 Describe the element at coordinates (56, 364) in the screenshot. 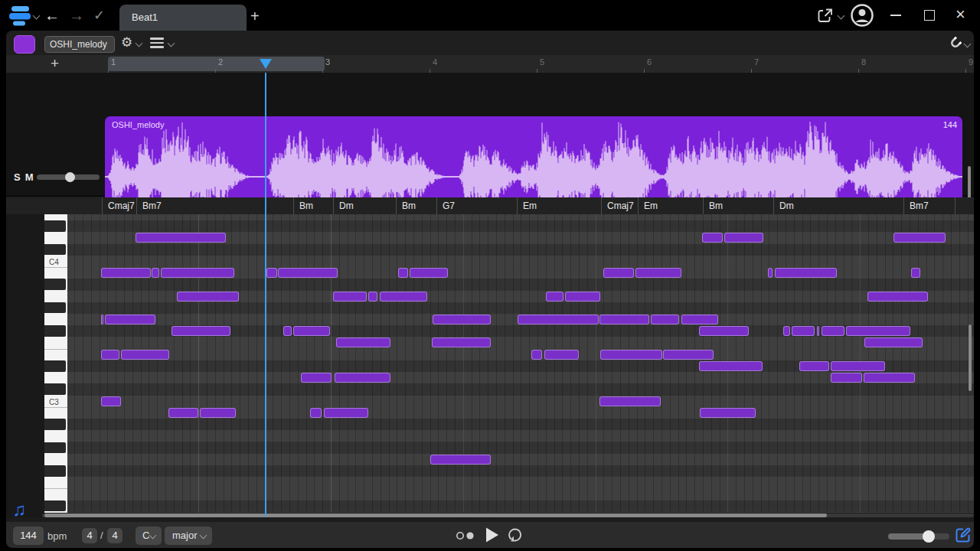

I see `piano-keyboard: C4C3` at that location.